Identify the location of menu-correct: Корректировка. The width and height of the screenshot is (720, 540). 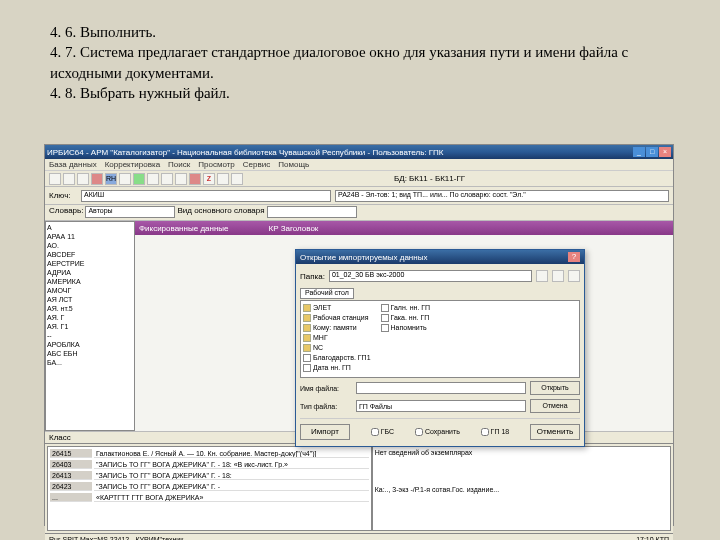
(132, 164).